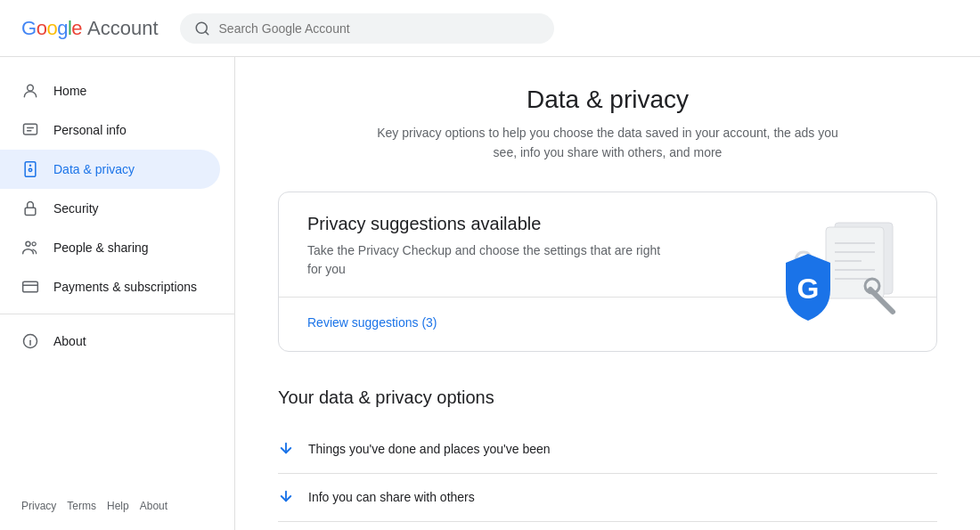  Describe the element at coordinates (372, 322) in the screenshot. I see `review-suggestions-link: Review suggestions (3)` at that location.